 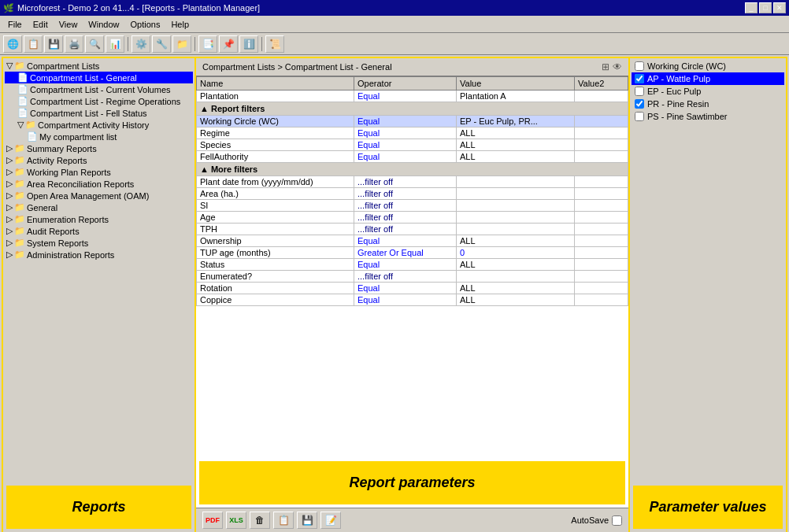 What do you see at coordinates (331, 520) in the screenshot?
I see `edit-button: 📝` at bounding box center [331, 520].